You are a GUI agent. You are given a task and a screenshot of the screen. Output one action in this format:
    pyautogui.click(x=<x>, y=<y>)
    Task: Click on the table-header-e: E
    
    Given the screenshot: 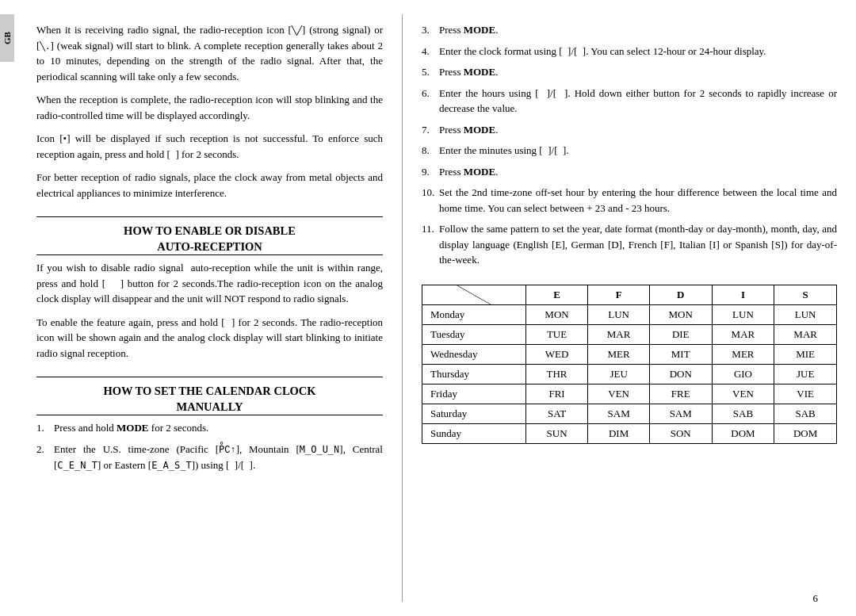 What is the action you would take?
    pyautogui.click(x=556, y=295)
    